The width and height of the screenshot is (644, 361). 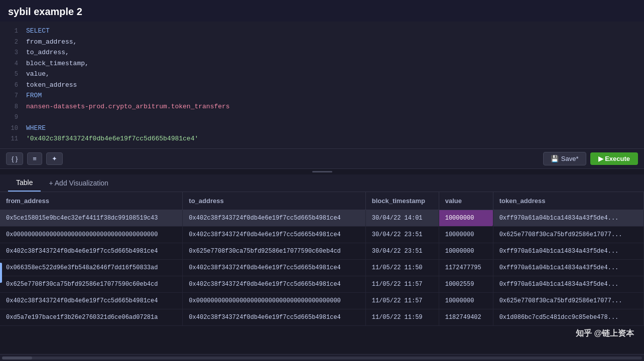 What do you see at coordinates (322, 11) in the screenshot?
I see `page-title: sybil example 2` at bounding box center [322, 11].